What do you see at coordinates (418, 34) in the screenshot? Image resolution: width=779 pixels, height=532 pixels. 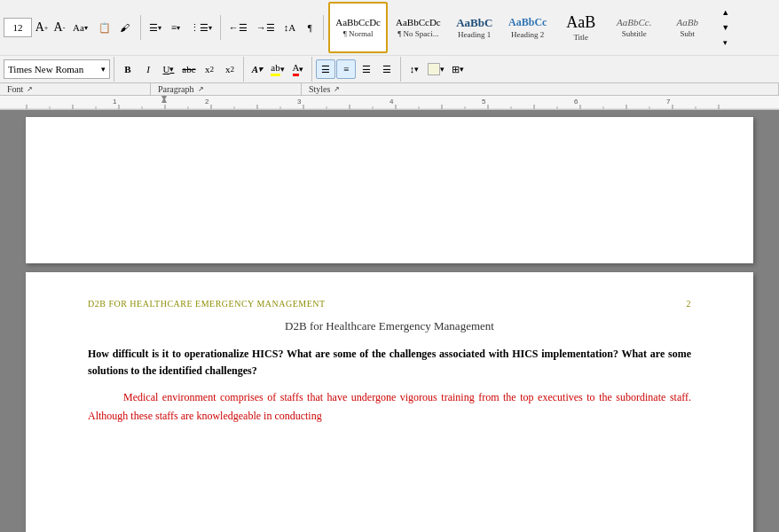 I see `style-no-spacing-label: ¶ No Spaci...` at bounding box center [418, 34].